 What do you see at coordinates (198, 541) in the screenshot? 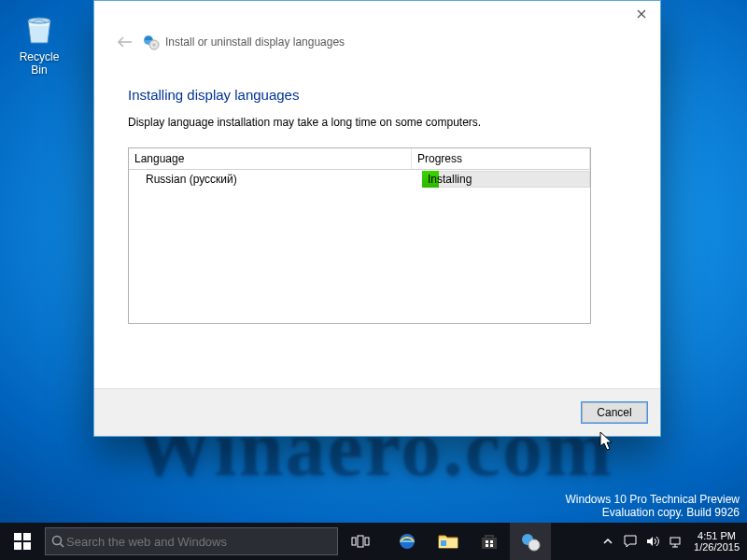
I see `search-field` at bounding box center [198, 541].